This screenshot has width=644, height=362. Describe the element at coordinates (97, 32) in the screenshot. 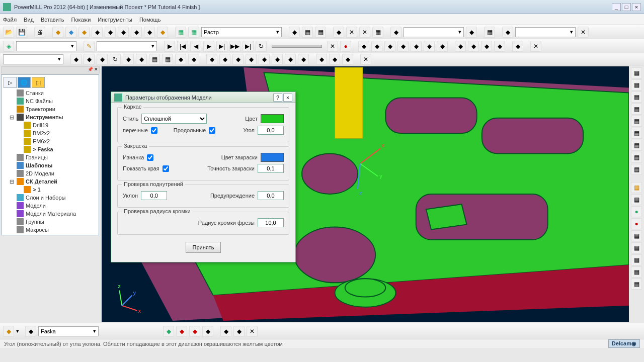

I see `tb-icon-4: ◆` at that location.